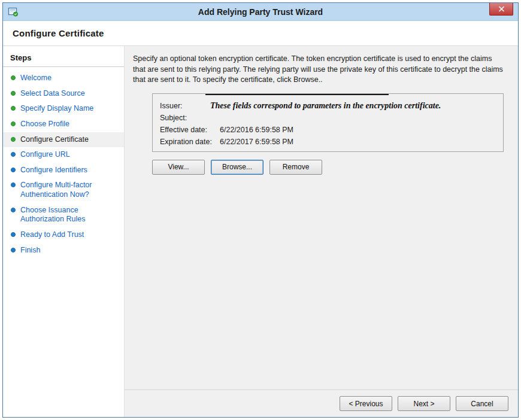  Describe the element at coordinates (328, 168) in the screenshot. I see `certificate-actions: View... Browse... Remove` at that location.